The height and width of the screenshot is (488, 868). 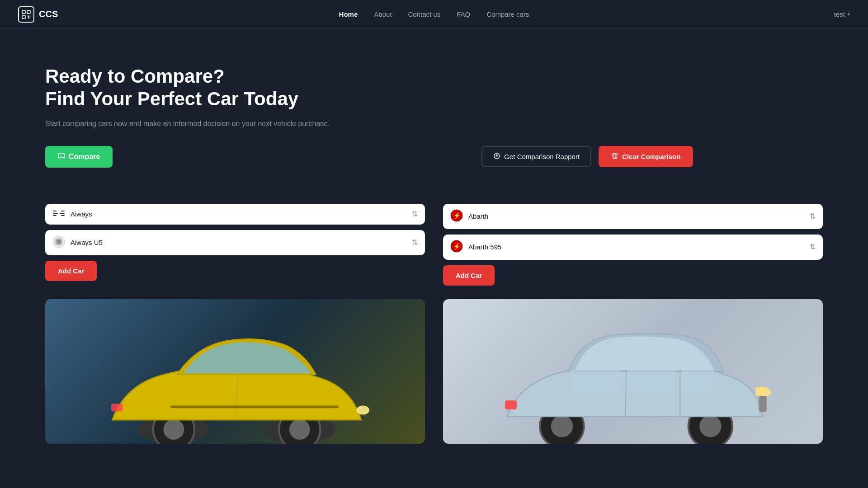 What do you see at coordinates (349, 14) in the screenshot?
I see `nav-link-home: Home` at bounding box center [349, 14].